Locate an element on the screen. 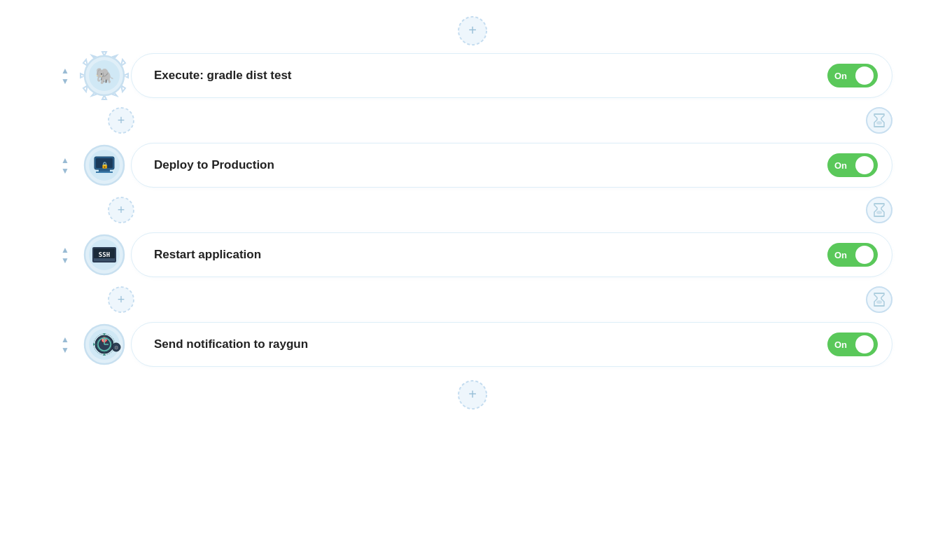 The width and height of the screenshot is (945, 560). arrow-up-icon-2: ▲ is located at coordinates (65, 160).